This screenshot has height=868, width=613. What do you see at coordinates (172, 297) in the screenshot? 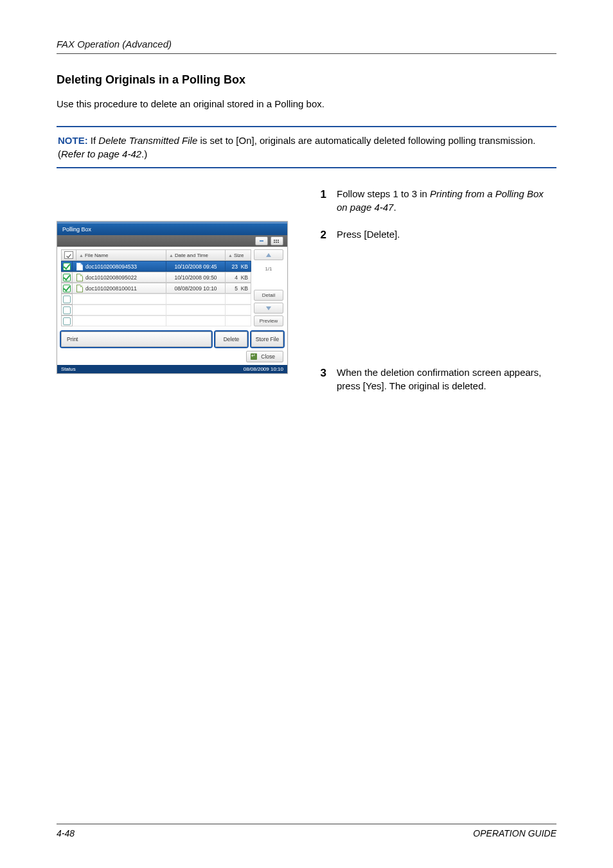
I see `polling-box-panel: Polling Box` at bounding box center [172, 297].